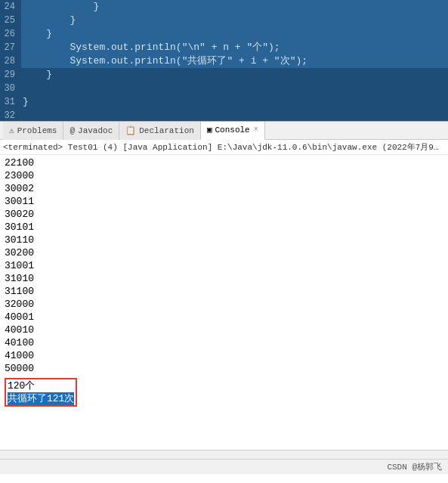 The image size is (448, 483). What do you see at coordinates (224, 454) in the screenshot?
I see `console-scrollbar` at bounding box center [224, 454].